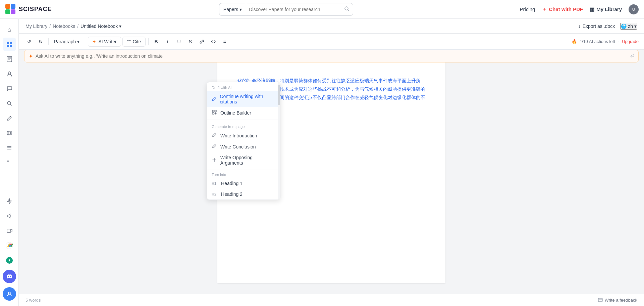 This screenshot has width=644, height=306. I want to click on lang-label: zh, so click(631, 26).